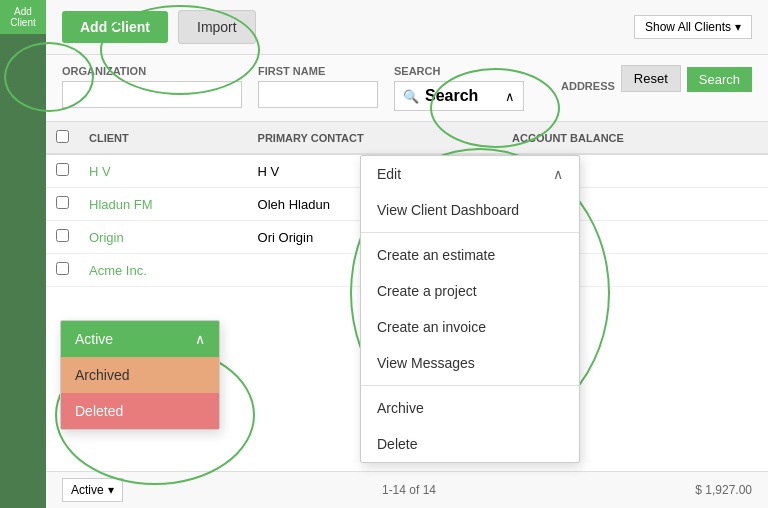 The width and height of the screenshot is (768, 508). I want to click on edit-label: Edit, so click(389, 174).